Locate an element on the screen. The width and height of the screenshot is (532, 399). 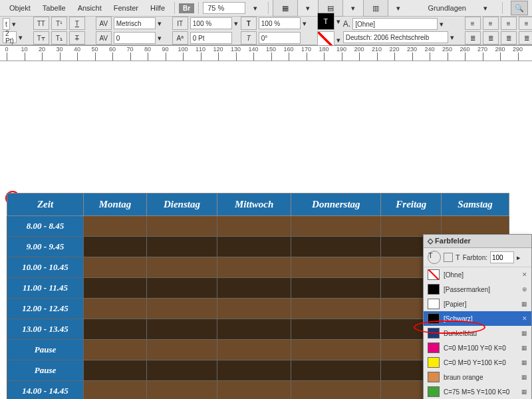
fill-swatch: T is located at coordinates (326, 21).